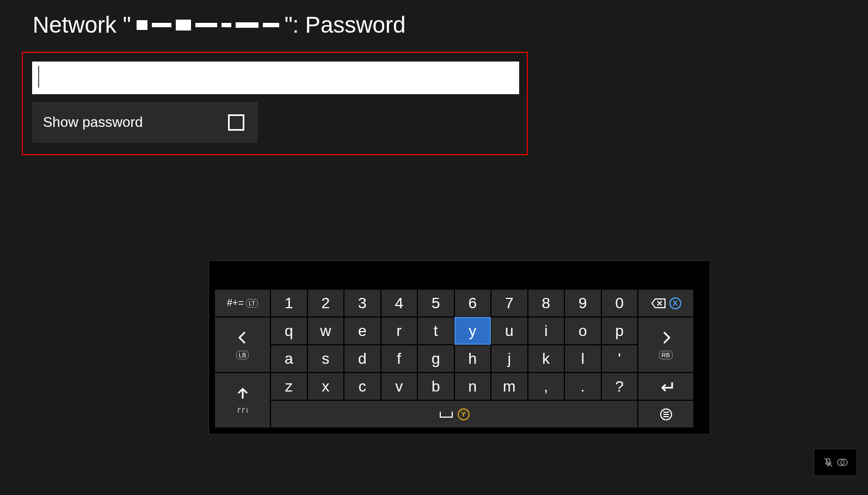  What do you see at coordinates (509, 303) in the screenshot?
I see `key-7: 7` at bounding box center [509, 303].